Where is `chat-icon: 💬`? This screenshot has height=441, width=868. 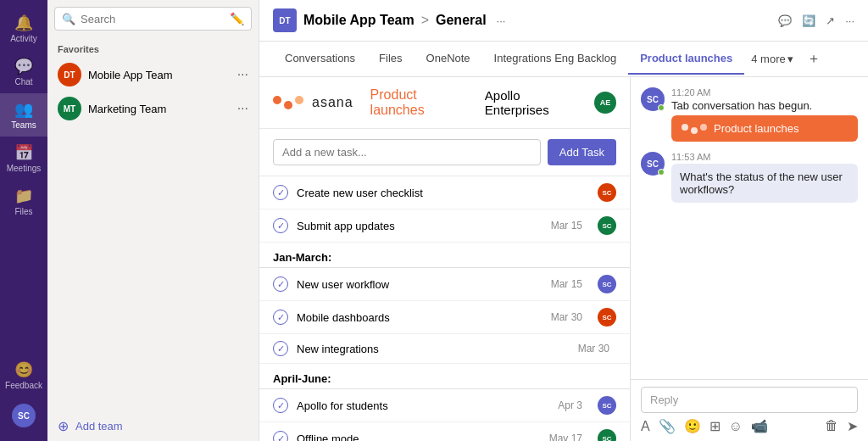
chat-icon: 💬 is located at coordinates (24, 66).